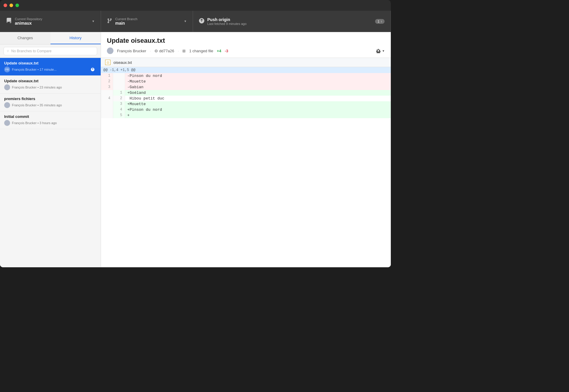  What do you see at coordinates (17, 5) in the screenshot?
I see `maximize-button` at bounding box center [17, 5].